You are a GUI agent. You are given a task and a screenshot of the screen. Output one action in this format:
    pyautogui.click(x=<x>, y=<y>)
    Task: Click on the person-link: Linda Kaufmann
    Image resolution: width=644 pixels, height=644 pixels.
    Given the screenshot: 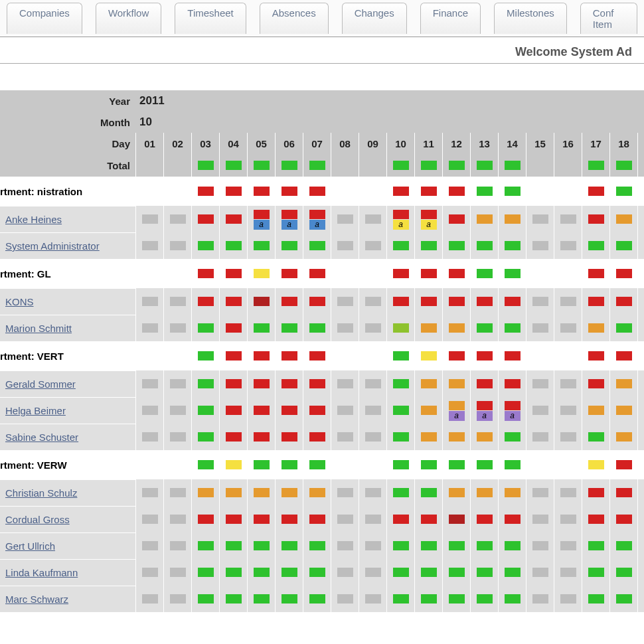 What is the action you would take?
    pyautogui.click(x=41, y=572)
    